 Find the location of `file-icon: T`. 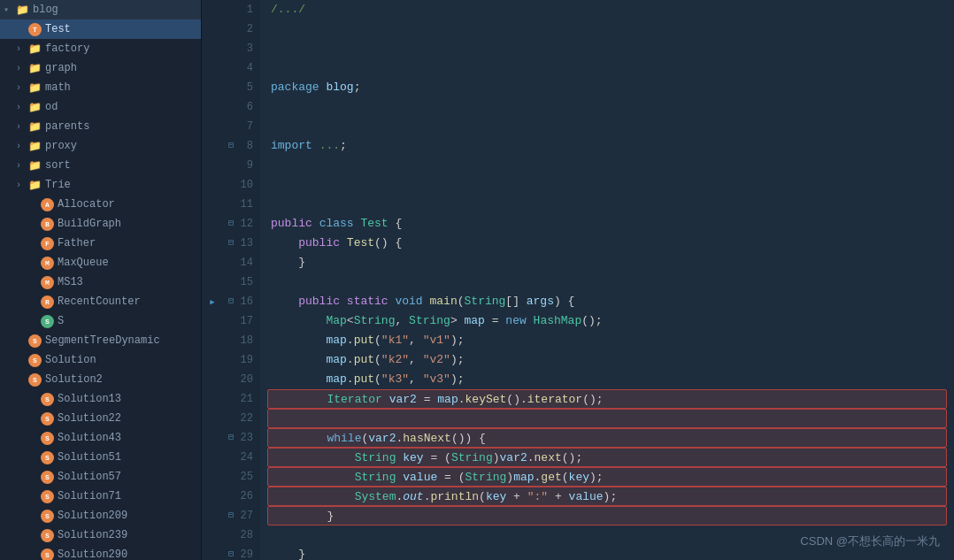

file-icon: T is located at coordinates (35, 30).